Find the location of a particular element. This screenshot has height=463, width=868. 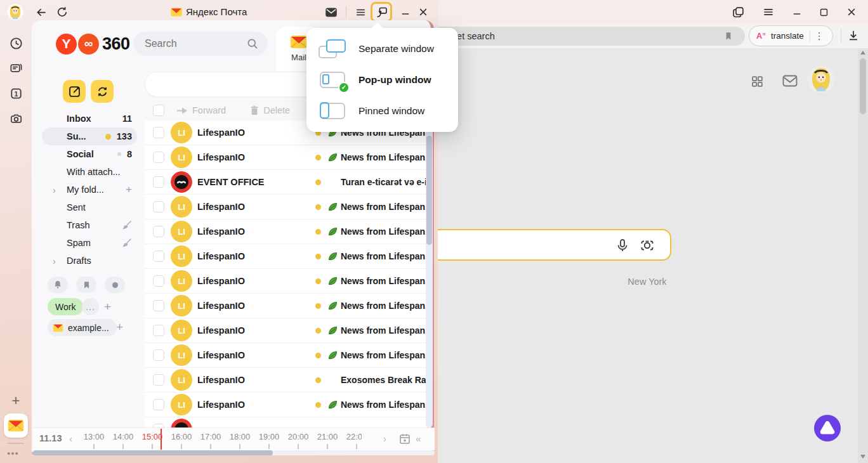

sidebar-item-withattach: With attach... is located at coordinates (89, 172).